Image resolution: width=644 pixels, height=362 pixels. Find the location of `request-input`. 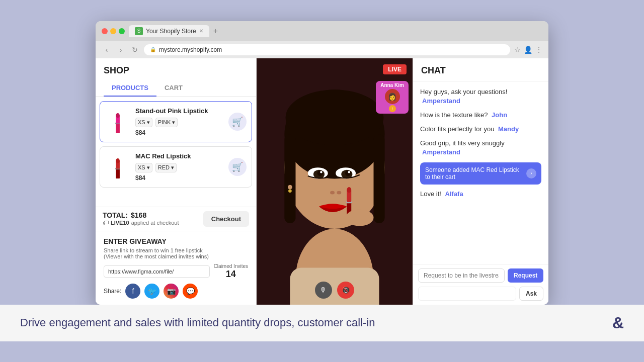

request-input is located at coordinates (461, 276).